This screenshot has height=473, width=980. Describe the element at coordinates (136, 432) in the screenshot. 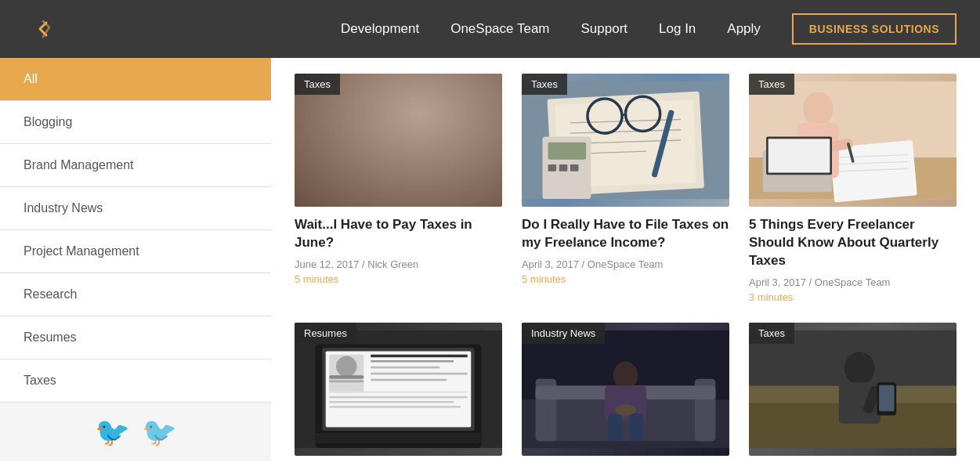

I see `footer-social-icons: 🐦 🐦` at that location.